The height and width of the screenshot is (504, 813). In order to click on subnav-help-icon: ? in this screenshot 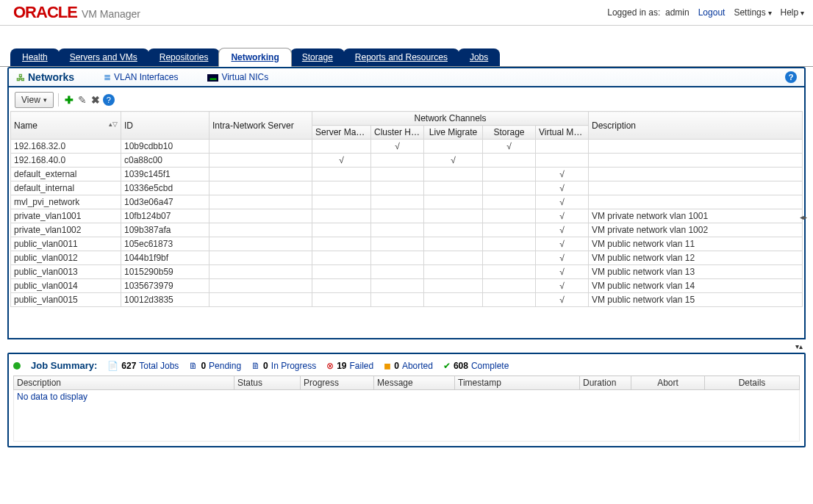, I will do `click(791, 77)`.